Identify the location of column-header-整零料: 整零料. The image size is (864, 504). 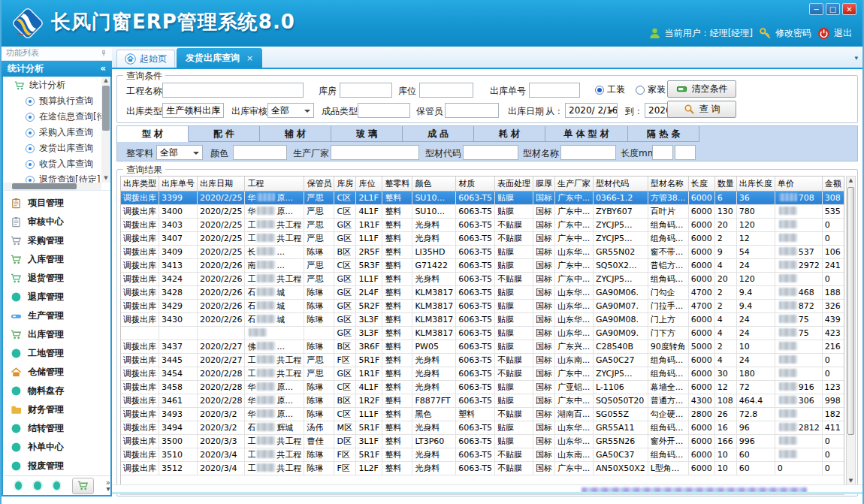
(397, 183).